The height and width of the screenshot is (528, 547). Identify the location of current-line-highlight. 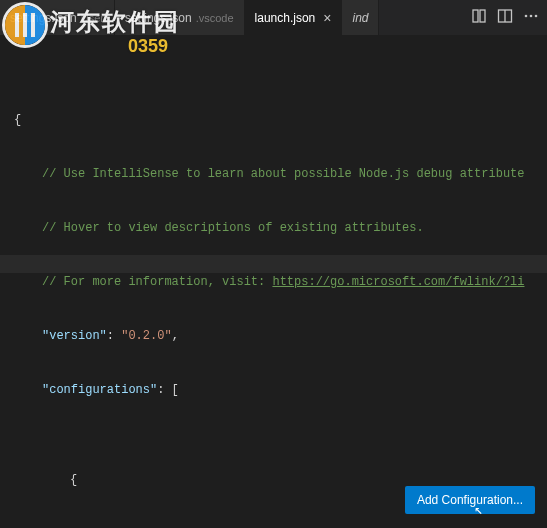
(274, 264).